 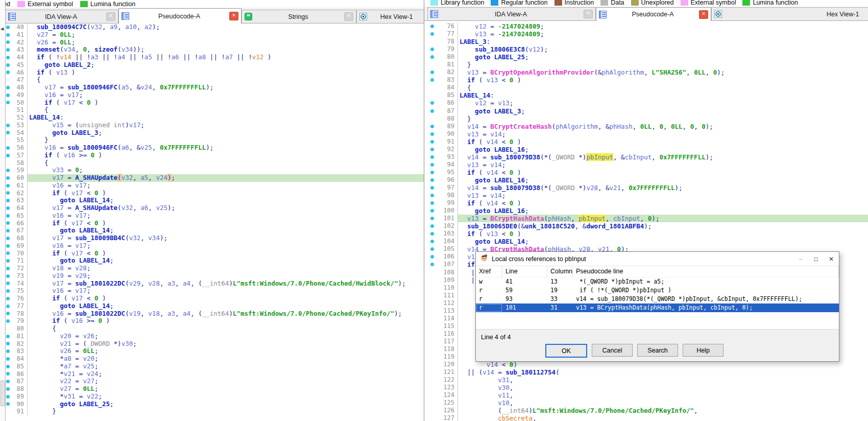 I want to click on code-line: 80 goto LABEL_25;, so click(x=646, y=57).